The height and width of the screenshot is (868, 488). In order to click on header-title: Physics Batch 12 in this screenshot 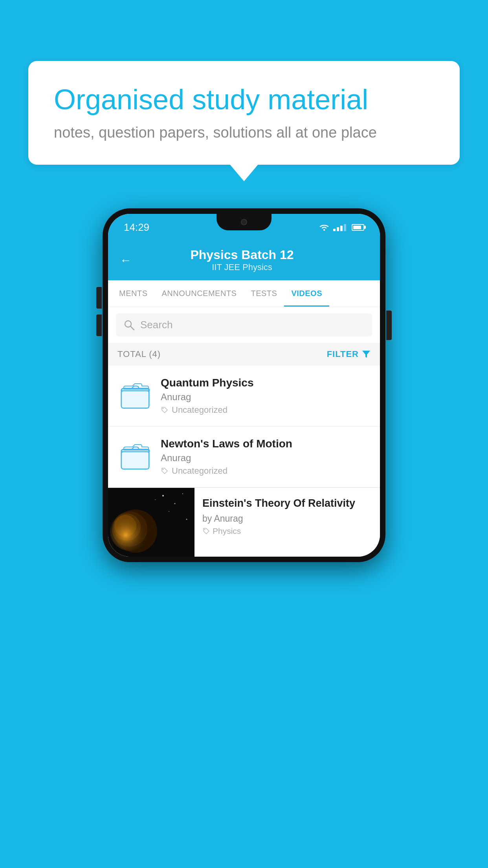, I will do `click(242, 255)`.